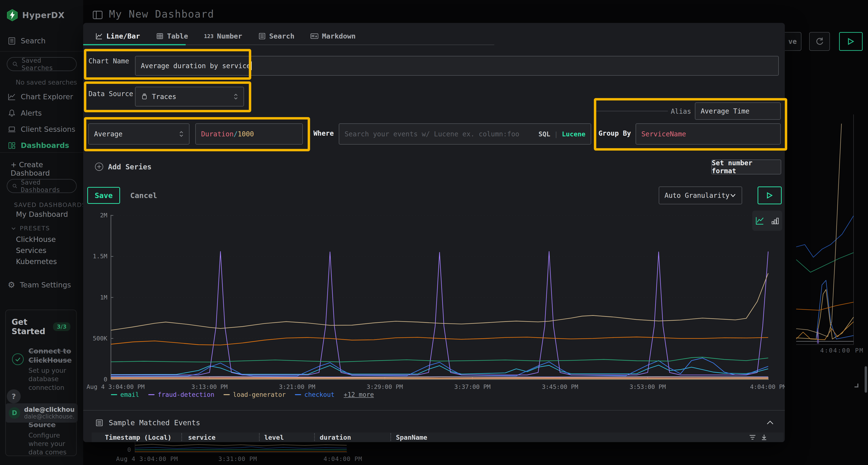 Image resolution: width=868 pixels, height=465 pixels. I want to click on save-dashboard-button-fragment: ve, so click(793, 41).